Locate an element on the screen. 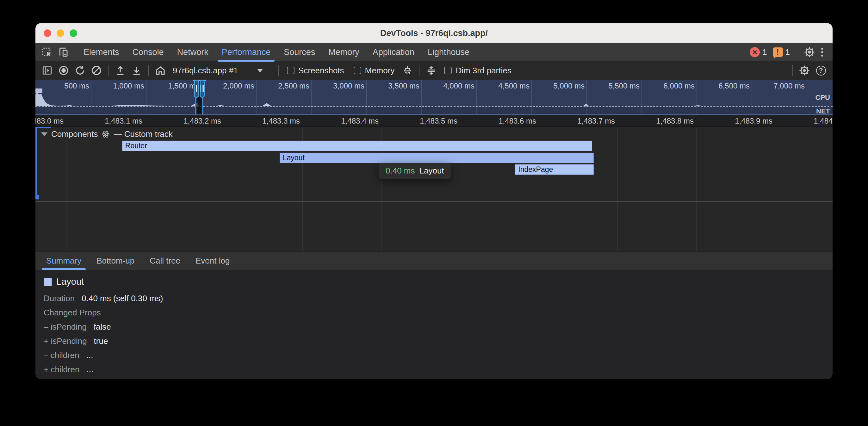 Image resolution: width=868 pixels, height=426 pixels. window-title: DevTools - 97r6ql.csb.app/ is located at coordinates (434, 33).